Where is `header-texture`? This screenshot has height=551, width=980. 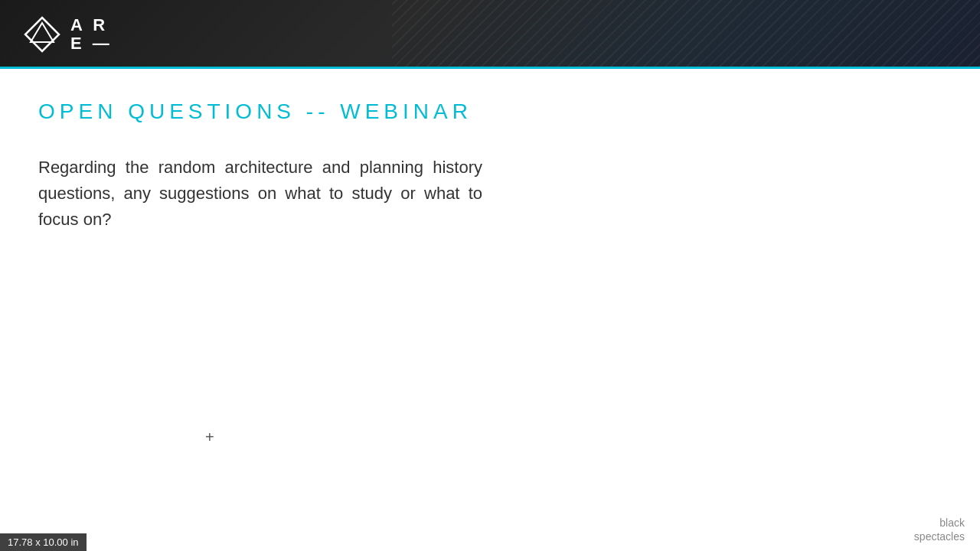 header-texture is located at coordinates (686, 34).